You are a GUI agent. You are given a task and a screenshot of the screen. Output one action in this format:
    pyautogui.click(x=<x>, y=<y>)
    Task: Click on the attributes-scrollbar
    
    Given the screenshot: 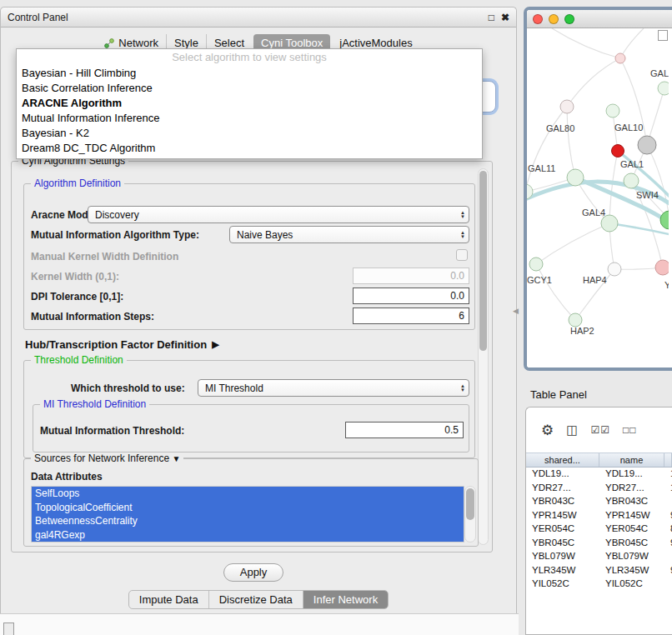 What is the action you would take?
    pyautogui.click(x=470, y=514)
    